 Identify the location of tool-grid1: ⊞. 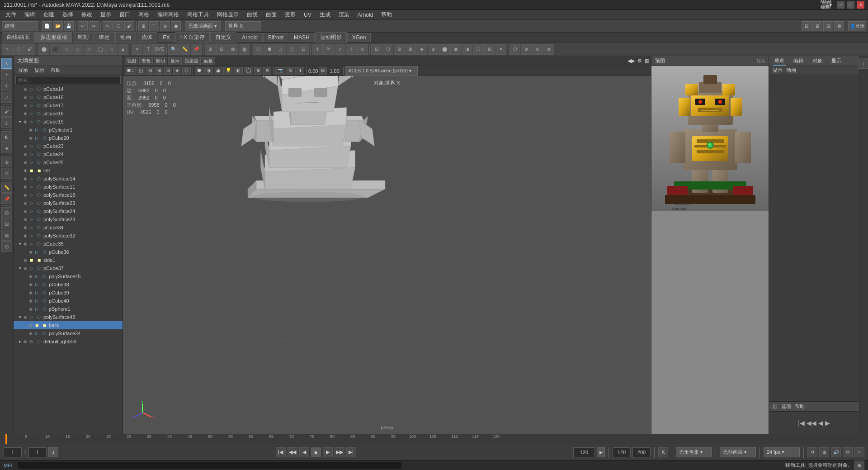
(7, 213).